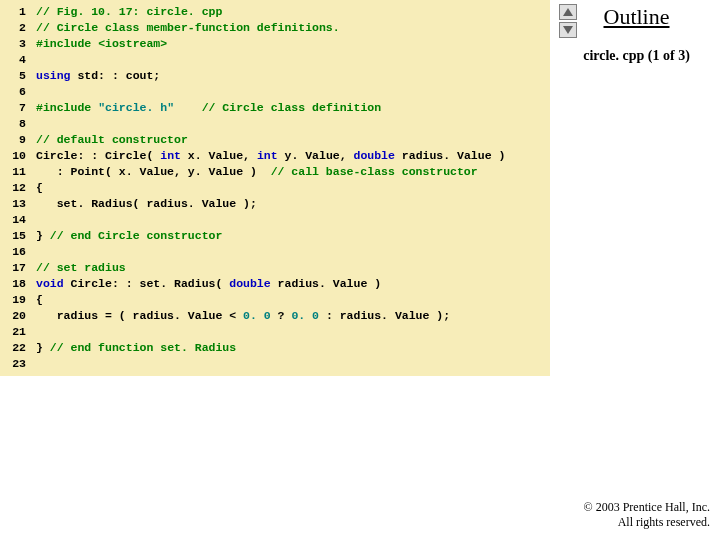  Describe the element at coordinates (146, 204) in the screenshot. I see `code-text: set. Radius( radius. Value );` at that location.